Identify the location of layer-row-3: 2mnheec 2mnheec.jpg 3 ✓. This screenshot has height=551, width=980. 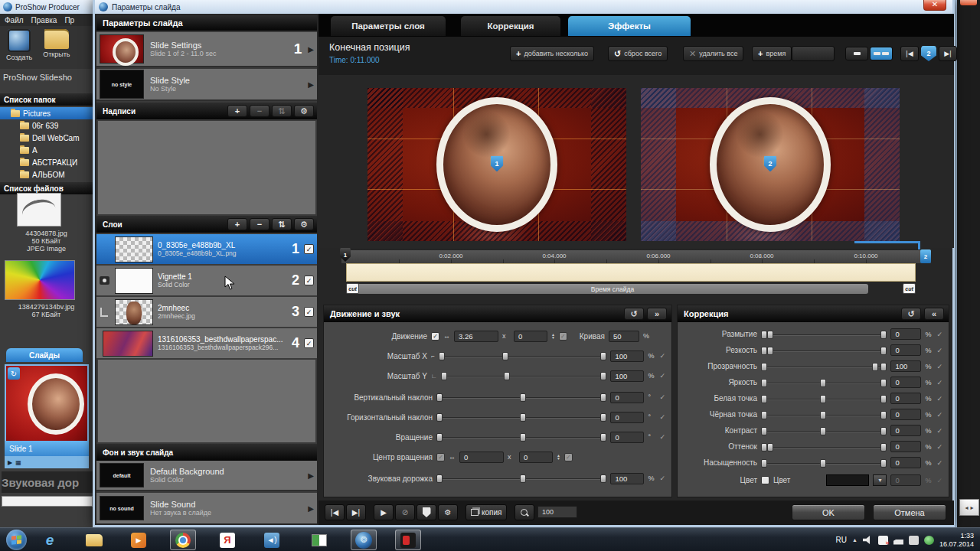
(207, 312).